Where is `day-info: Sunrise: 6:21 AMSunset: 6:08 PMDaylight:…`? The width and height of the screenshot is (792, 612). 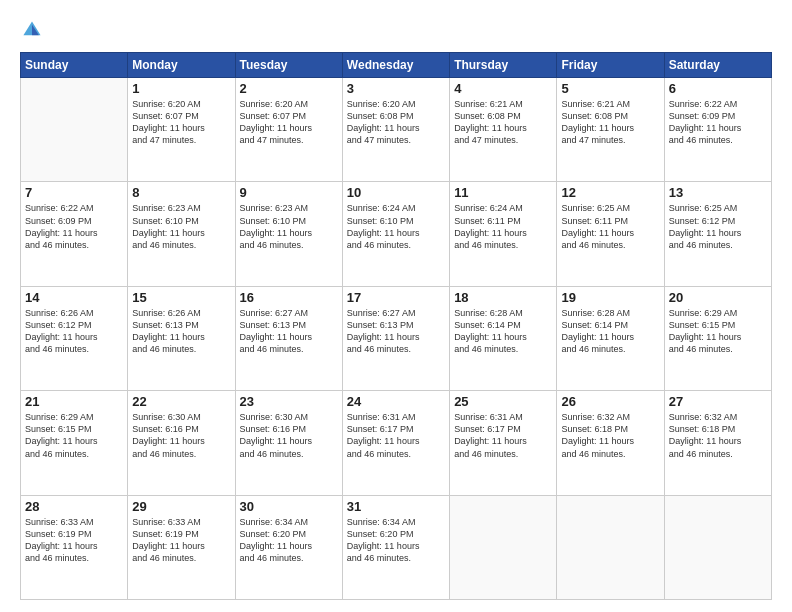 day-info: Sunrise: 6:21 AMSunset: 6:08 PMDaylight:… is located at coordinates (503, 122).